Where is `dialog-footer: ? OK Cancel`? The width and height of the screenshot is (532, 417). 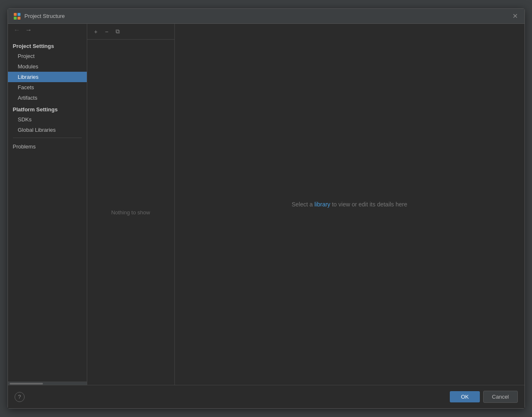 dialog-footer: ? OK Cancel is located at coordinates (266, 397).